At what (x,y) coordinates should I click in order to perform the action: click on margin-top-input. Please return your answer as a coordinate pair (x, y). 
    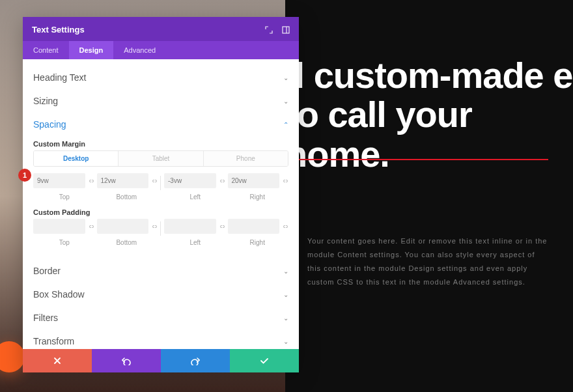
    Looking at the image, I should click on (59, 181).